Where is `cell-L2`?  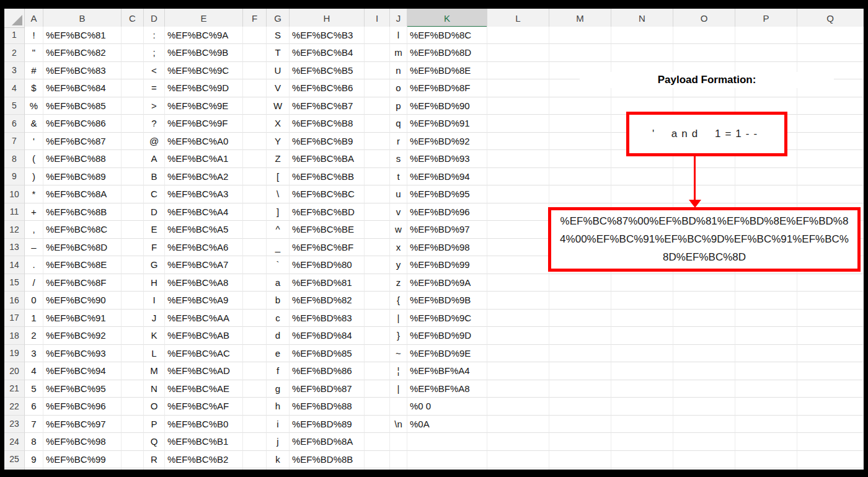 cell-L2 is located at coordinates (518, 53).